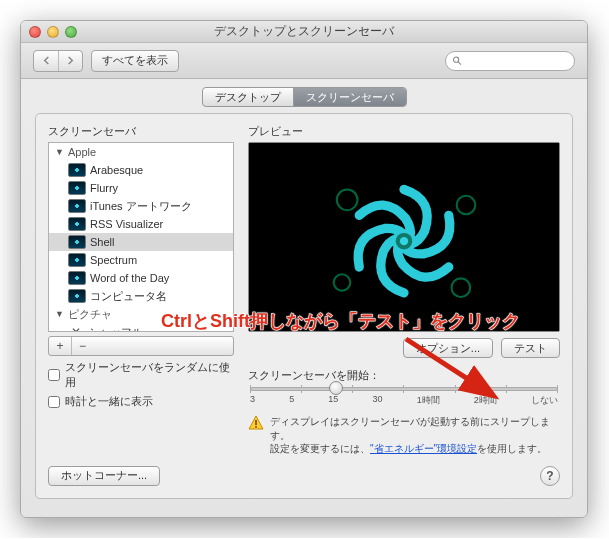 This screenshot has height=539, width=609. What do you see at coordinates (141, 206) in the screenshot?
I see `list-item-label: iTunes アートワーク` at bounding box center [141, 206].